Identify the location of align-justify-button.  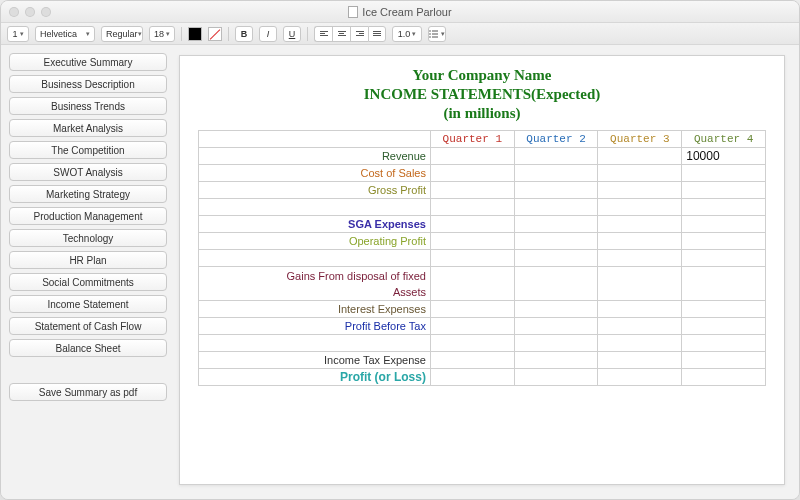
(377, 34).